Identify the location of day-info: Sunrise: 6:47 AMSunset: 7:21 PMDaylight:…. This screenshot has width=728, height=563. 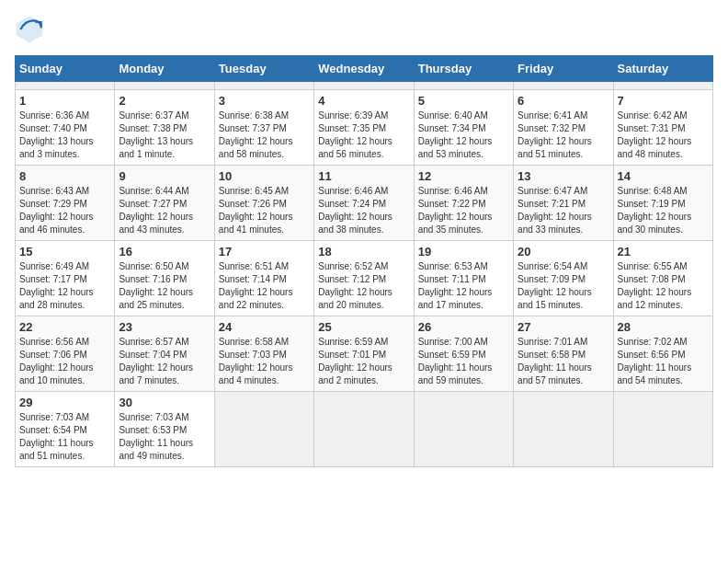
(563, 211).